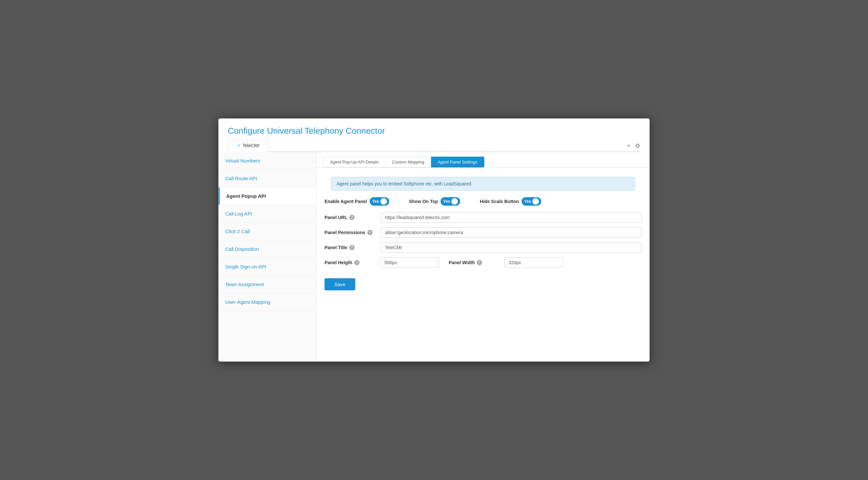  I want to click on info-banner: Agent panel helps you to embed Softphone…, so click(483, 184).